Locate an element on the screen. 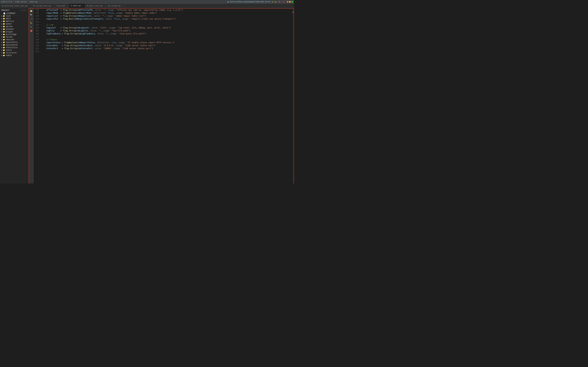 This screenshot has width=588, height=367. active-file-label: main.go is located at coordinates (33, 2).